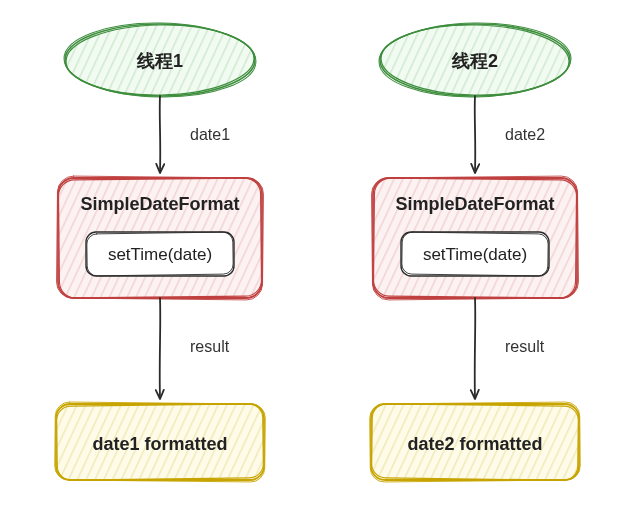  Describe the element at coordinates (510, 348) in the screenshot. I see `arrow-sdf-to-output-right: result` at that location.